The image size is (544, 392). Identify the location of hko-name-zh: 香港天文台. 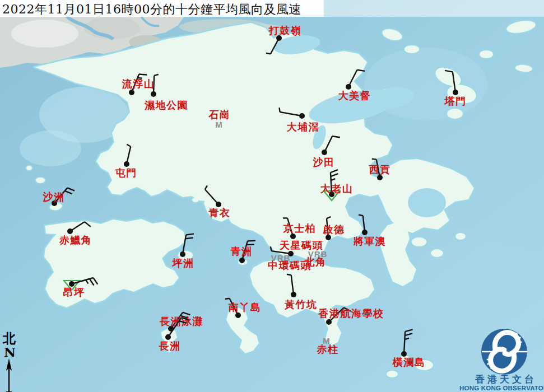
(505, 379).